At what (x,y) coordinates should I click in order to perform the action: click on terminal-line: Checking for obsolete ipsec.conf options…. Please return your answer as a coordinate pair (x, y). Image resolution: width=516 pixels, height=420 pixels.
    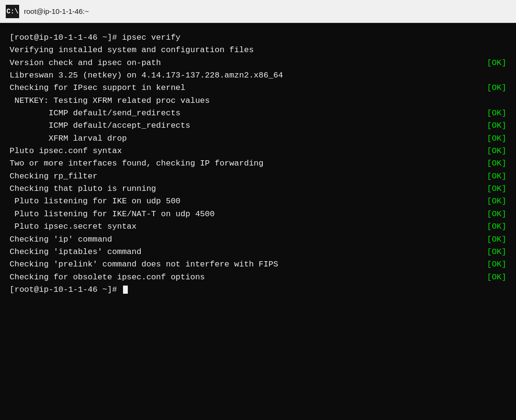
    Looking at the image, I should click on (258, 277).